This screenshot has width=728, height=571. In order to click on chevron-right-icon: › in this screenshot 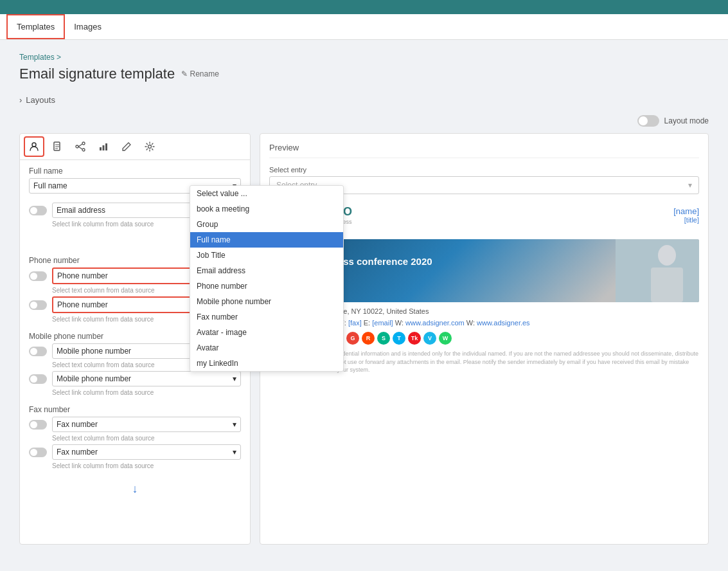, I will do `click(21, 100)`.